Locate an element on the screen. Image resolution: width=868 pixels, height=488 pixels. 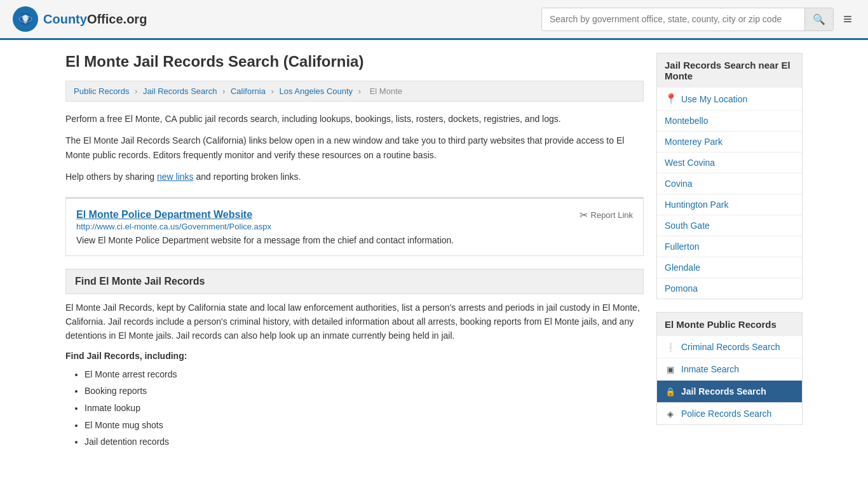
pub-records-inmate: ▣ Inmate Search is located at coordinates (729, 370).